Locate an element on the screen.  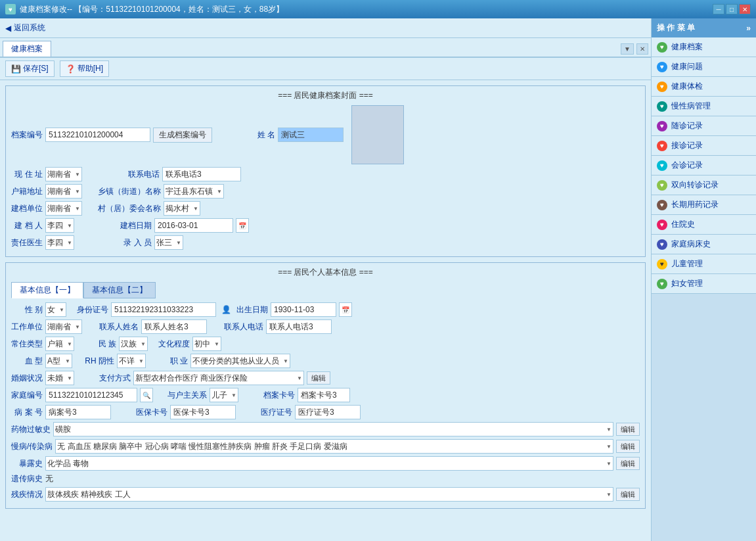
calendar-icon: 📅 is located at coordinates (242, 225).